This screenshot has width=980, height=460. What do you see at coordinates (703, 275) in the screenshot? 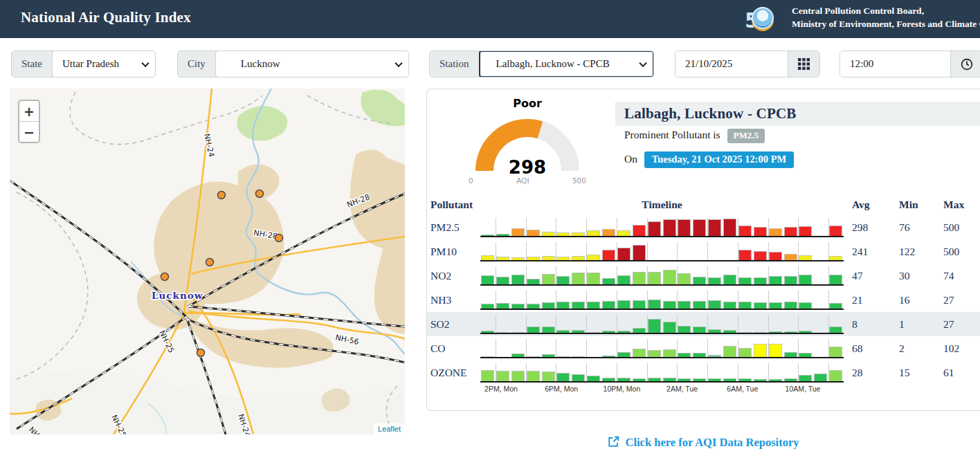
I see `pollutant-row-NO2: NO2473074` at bounding box center [703, 275].